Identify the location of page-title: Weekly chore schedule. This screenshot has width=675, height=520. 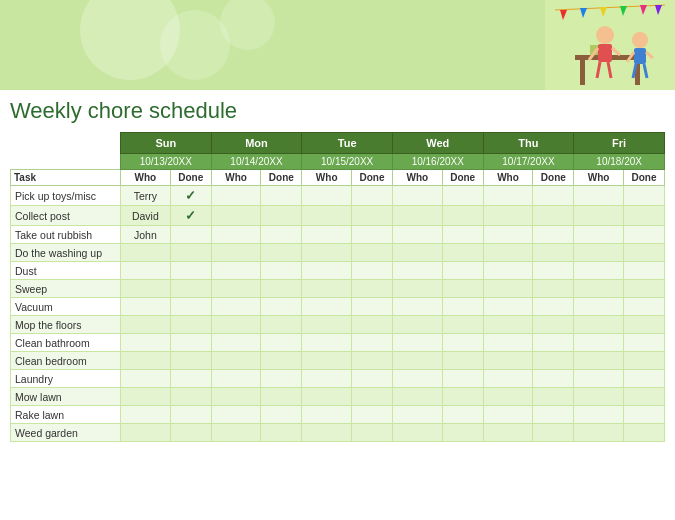
(338, 111).